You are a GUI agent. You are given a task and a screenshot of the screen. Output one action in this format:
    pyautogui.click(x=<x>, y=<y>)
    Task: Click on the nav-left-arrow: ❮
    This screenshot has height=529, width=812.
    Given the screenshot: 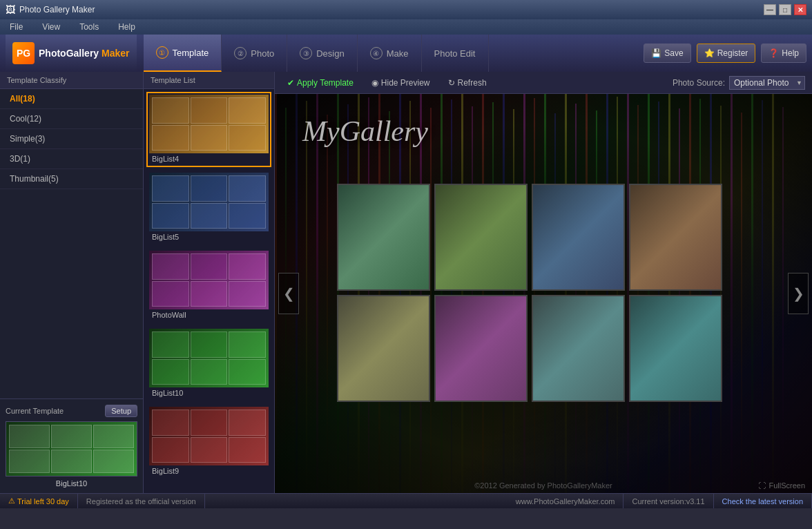 What is the action you would take?
    pyautogui.click(x=289, y=294)
    